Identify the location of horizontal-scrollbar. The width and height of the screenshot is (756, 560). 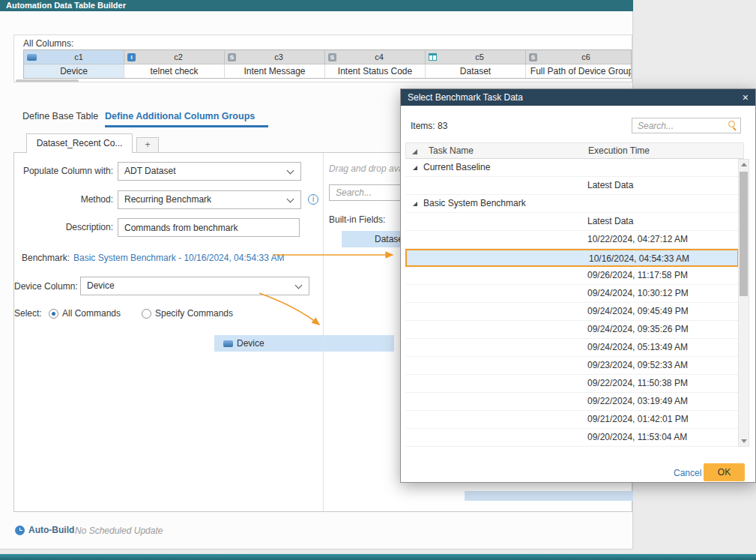
(47, 81).